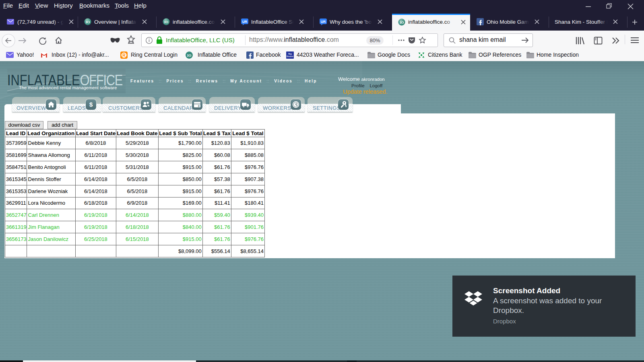 The width and height of the screenshot is (644, 362). What do you see at coordinates (199, 106) in the screenshot?
I see `svg-text: 3` at bounding box center [199, 106].